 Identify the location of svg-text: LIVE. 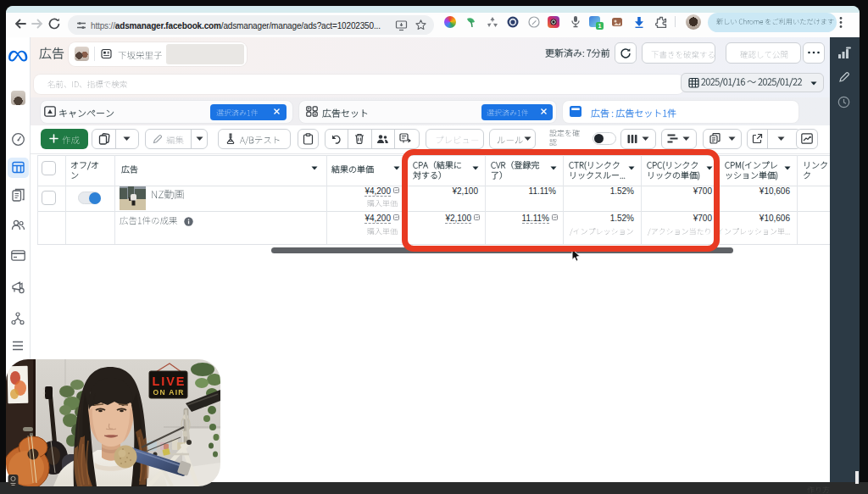
(169, 381).